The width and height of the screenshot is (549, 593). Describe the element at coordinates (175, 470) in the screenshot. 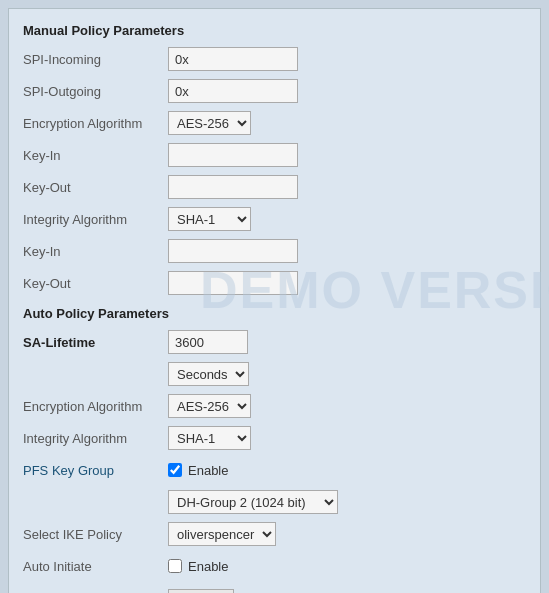

I see `pfs-enable-checkbox` at that location.